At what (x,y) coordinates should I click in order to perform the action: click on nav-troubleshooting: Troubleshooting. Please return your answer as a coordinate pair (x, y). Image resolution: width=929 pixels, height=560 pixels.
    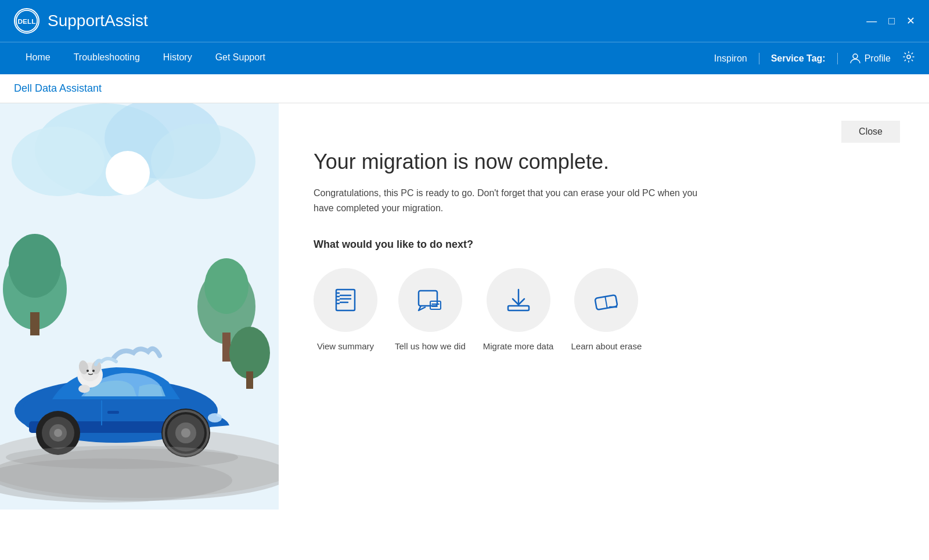
    Looking at the image, I should click on (107, 59).